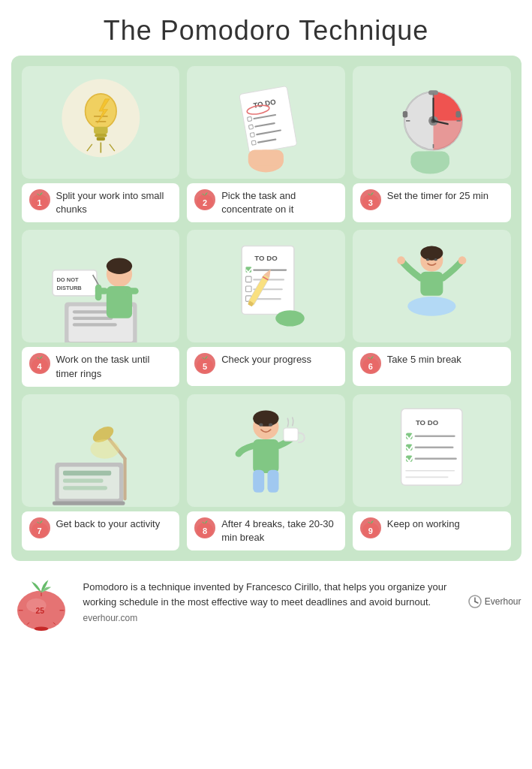  What do you see at coordinates (270, 602) in the screenshot?
I see `footer-text-block: Pomodoro is a technique invented by Fran…` at bounding box center [270, 602].